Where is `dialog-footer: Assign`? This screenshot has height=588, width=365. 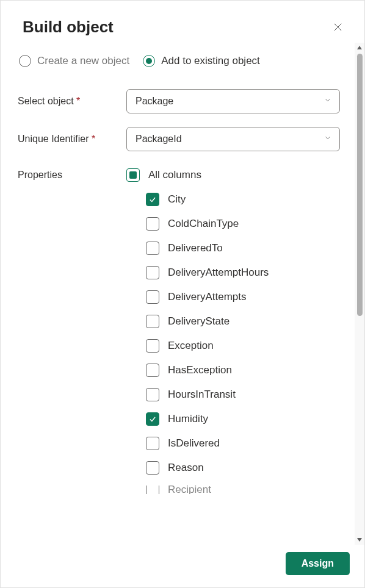 dialog-footer: Assign is located at coordinates (182, 566).